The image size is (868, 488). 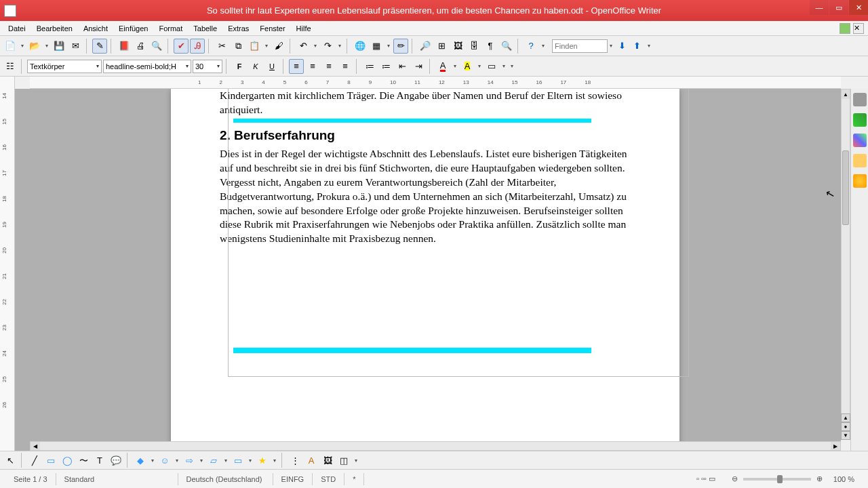 I want to click on print-button: 🖨, so click(x=140, y=46).